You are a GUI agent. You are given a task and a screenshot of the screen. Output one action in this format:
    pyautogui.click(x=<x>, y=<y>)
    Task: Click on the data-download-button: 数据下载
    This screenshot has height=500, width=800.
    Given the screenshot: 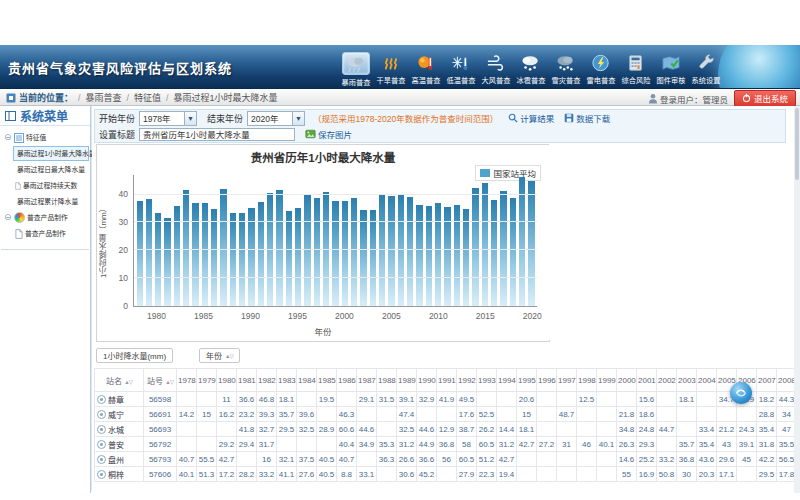 What is the action you would take?
    pyautogui.click(x=587, y=118)
    